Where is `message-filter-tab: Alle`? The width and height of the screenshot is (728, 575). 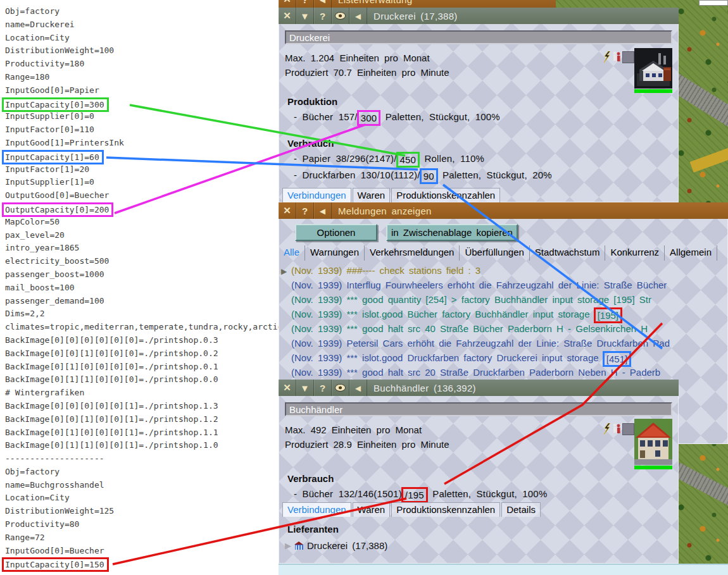 message-filter-tab: Alle is located at coordinates (292, 253).